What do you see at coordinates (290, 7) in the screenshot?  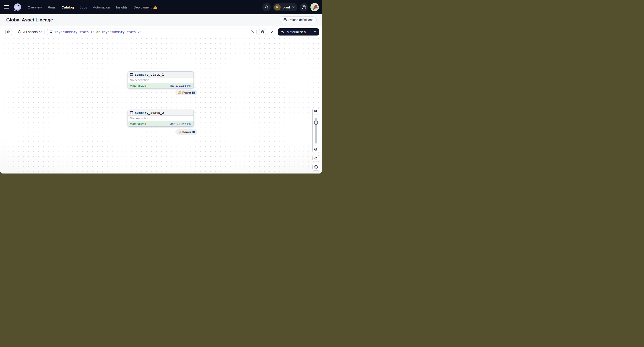 I see `nav-right-cluster: P prod ?` at bounding box center [290, 7].